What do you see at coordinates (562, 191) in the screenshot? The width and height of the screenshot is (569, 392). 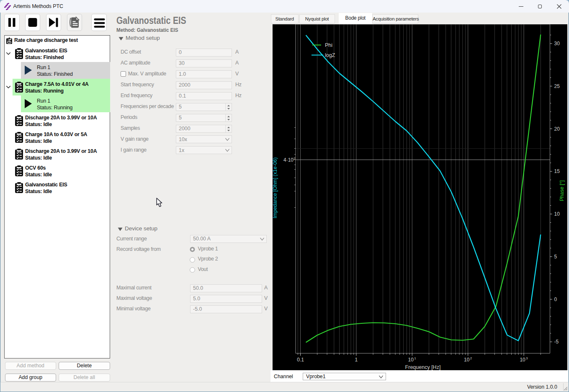 I see `svg-text: Phase [°]` at bounding box center [562, 191].